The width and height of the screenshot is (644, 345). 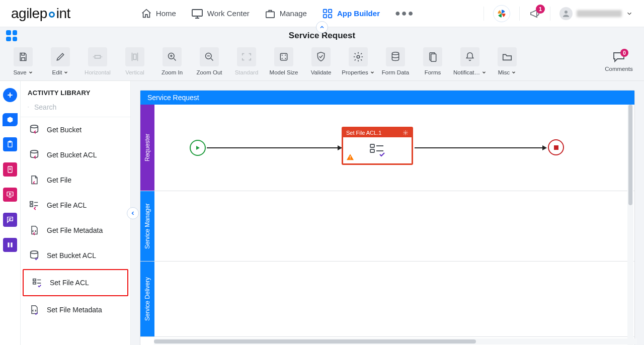 What do you see at coordinates (75, 310) in the screenshot?
I see `activity-item-set-file-metadata: Set File Metadata` at bounding box center [75, 310].